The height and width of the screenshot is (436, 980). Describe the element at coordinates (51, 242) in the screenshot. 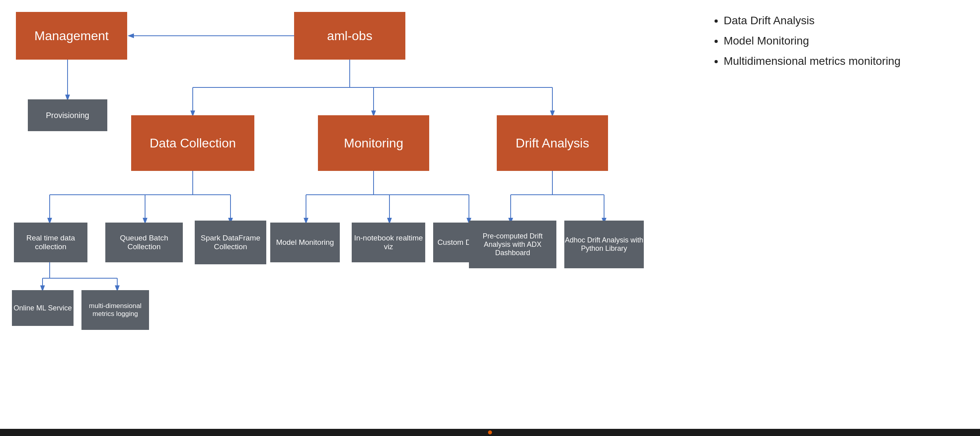

I see `real-time-box: Real time data collection` at that location.